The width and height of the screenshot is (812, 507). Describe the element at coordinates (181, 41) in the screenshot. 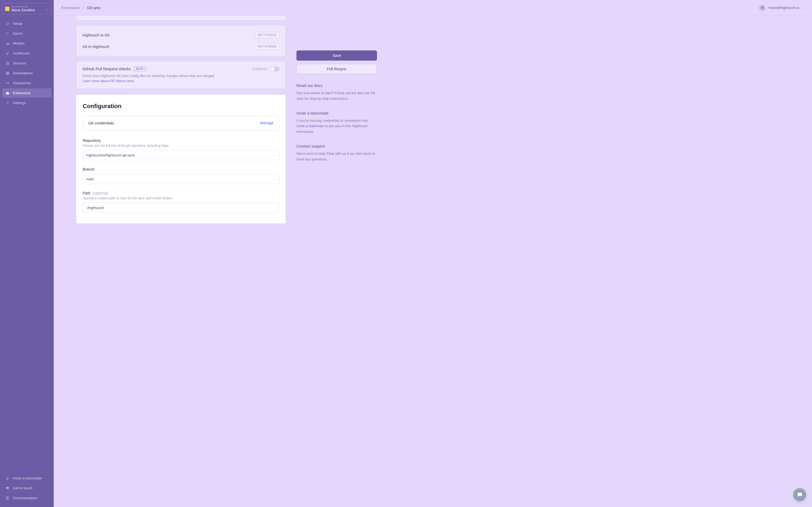

I see `sync-status-card: Hightouch to Git NOT SYNCED Git to Hight…` at that location.